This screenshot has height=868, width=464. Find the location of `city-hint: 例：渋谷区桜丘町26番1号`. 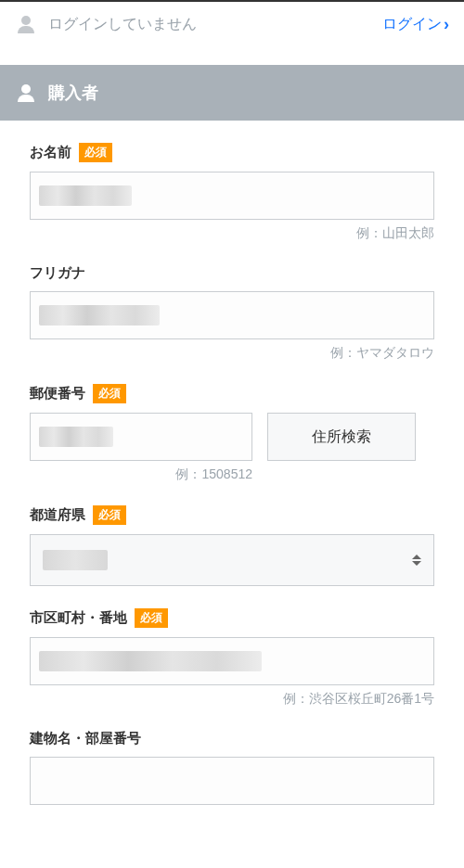

city-hint: 例：渋谷区桜丘町26番1号 is located at coordinates (232, 699).